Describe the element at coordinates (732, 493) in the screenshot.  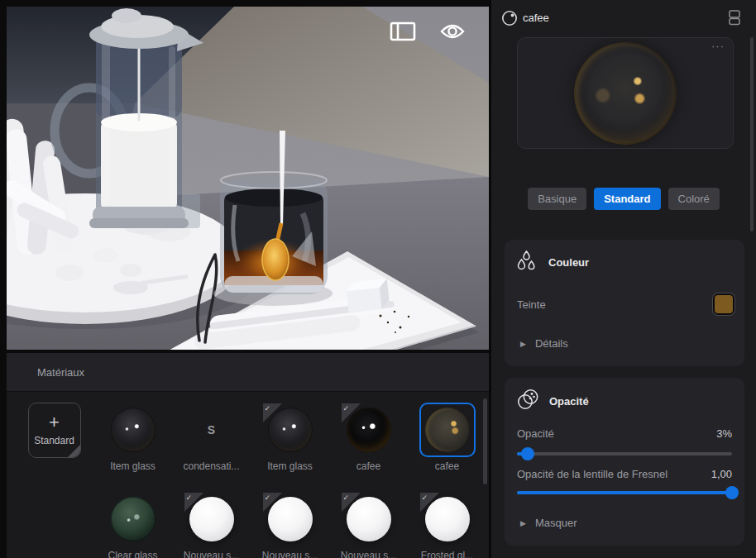
I see `fresnel-slider-thumb` at that location.